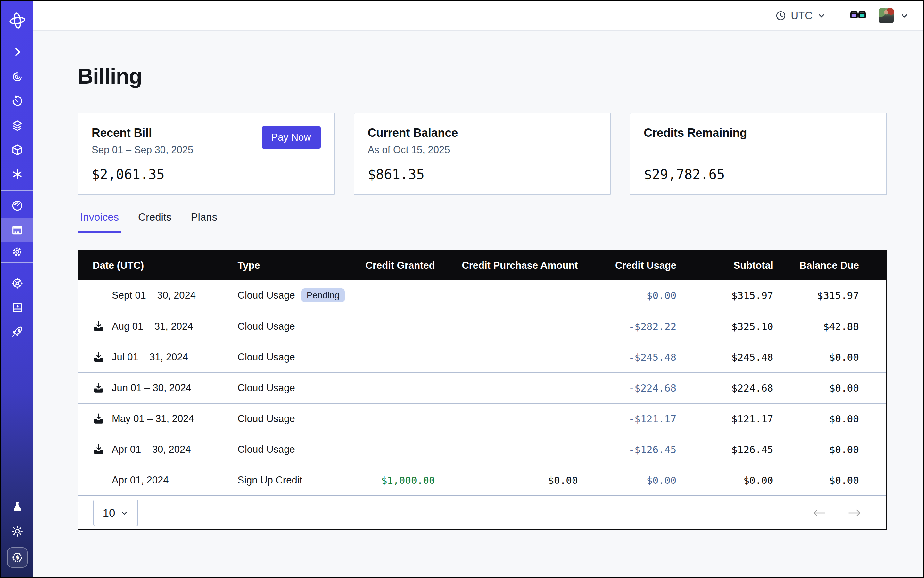 The height and width of the screenshot is (578, 924). What do you see at coordinates (17, 150) in the screenshot?
I see `cube-icon` at bounding box center [17, 150].